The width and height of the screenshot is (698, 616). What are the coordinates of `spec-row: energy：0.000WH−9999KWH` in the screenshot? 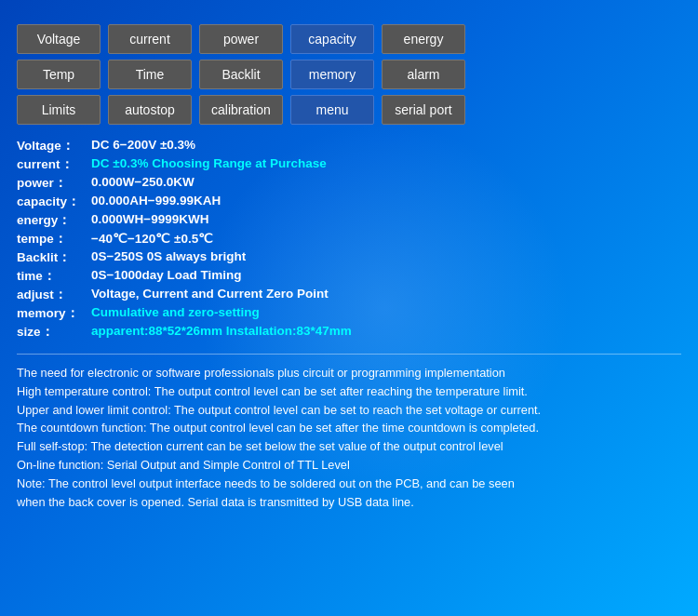 It's located at (349, 221).